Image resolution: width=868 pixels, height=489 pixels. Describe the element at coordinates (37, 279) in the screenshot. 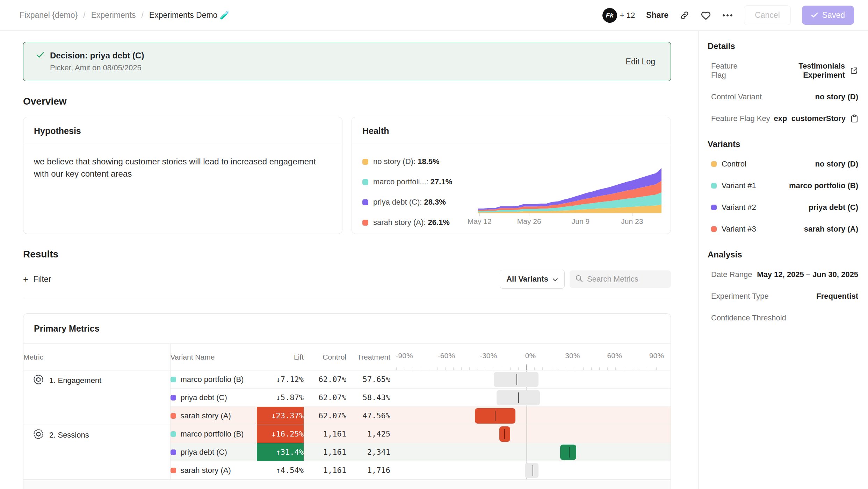

I see `add-filter-button: + Filter` at that location.